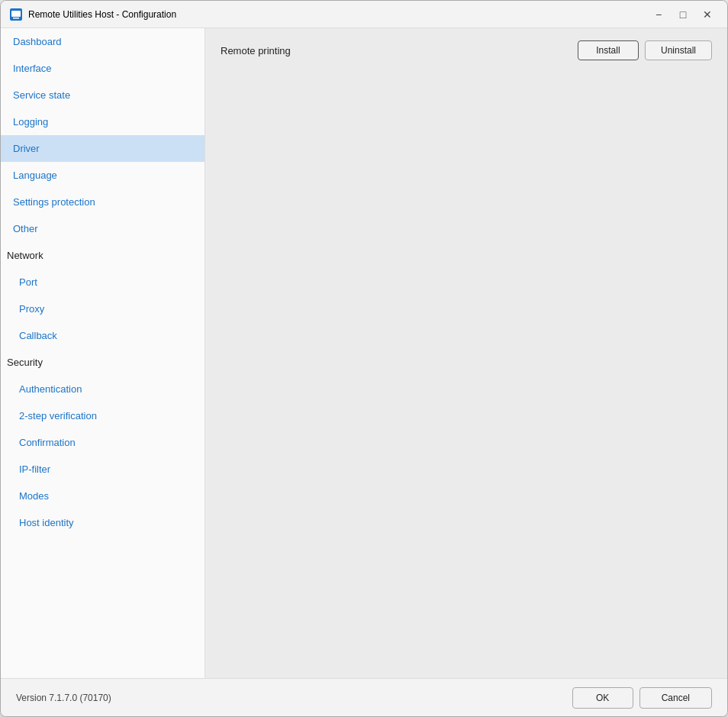  I want to click on sidebar-item-callback: Callback, so click(102, 336).